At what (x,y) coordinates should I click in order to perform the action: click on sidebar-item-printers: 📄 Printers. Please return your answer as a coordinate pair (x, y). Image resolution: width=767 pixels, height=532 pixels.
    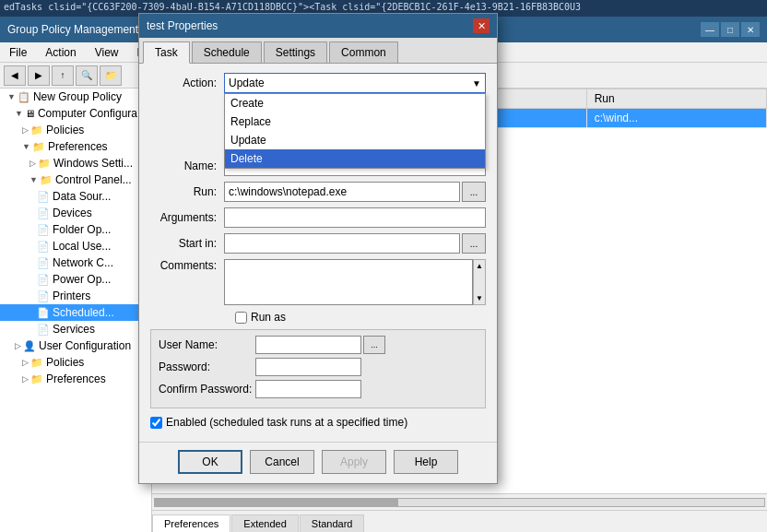
    Looking at the image, I should click on (76, 296).